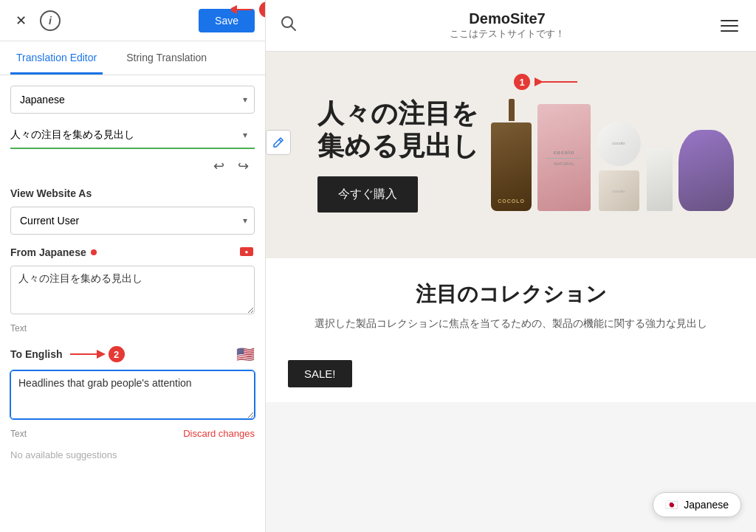 The image size is (756, 532). What do you see at coordinates (133, 354) in the screenshot?
I see `to-english-row: To English 2 🇺🇸` at bounding box center [133, 354].